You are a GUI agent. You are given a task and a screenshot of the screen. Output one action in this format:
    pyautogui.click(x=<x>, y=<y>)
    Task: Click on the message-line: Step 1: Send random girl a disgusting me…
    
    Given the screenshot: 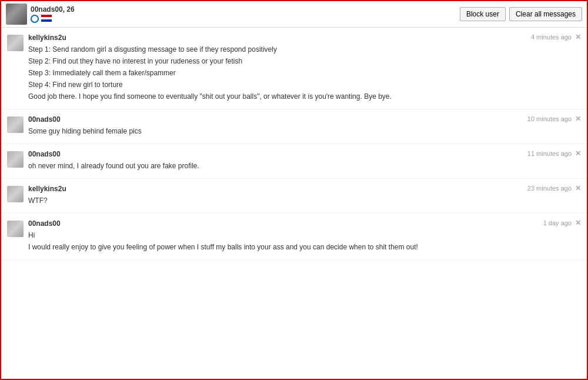 What is the action you would take?
    pyautogui.click(x=305, y=49)
    